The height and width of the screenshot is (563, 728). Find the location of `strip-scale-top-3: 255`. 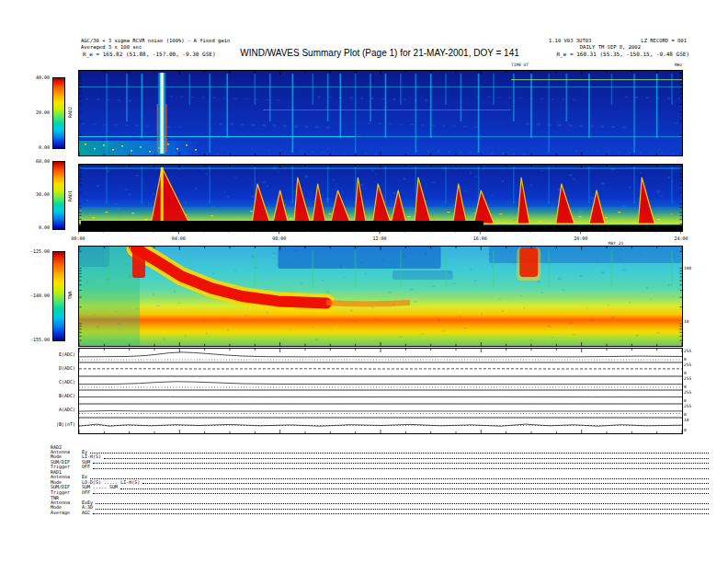

strip-scale-top-3: 255 is located at coordinates (688, 392).